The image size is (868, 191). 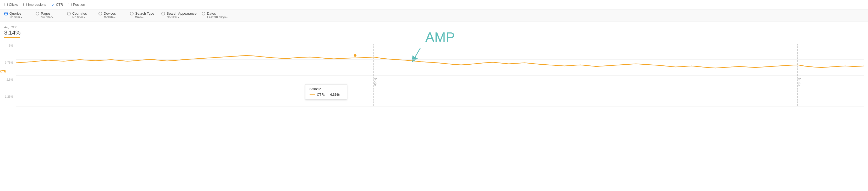 I want to click on filter-pages: Pages No filter ▾, so click(x=51, y=15).